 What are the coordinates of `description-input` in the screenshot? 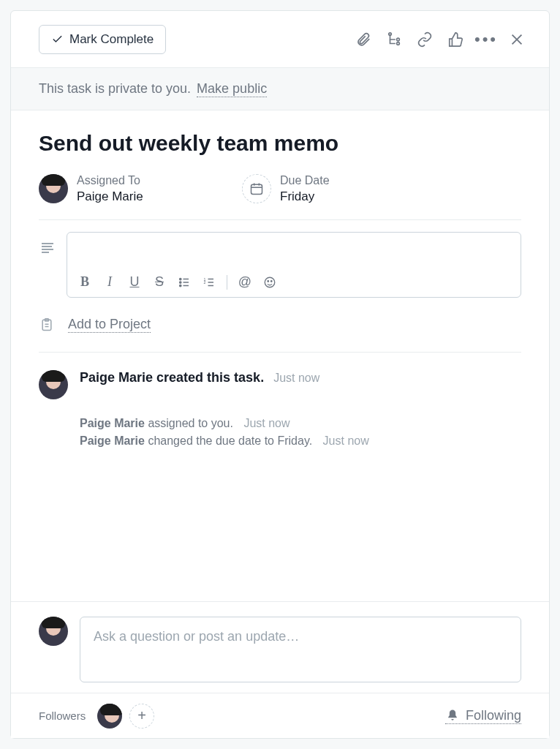 It's located at (294, 250).